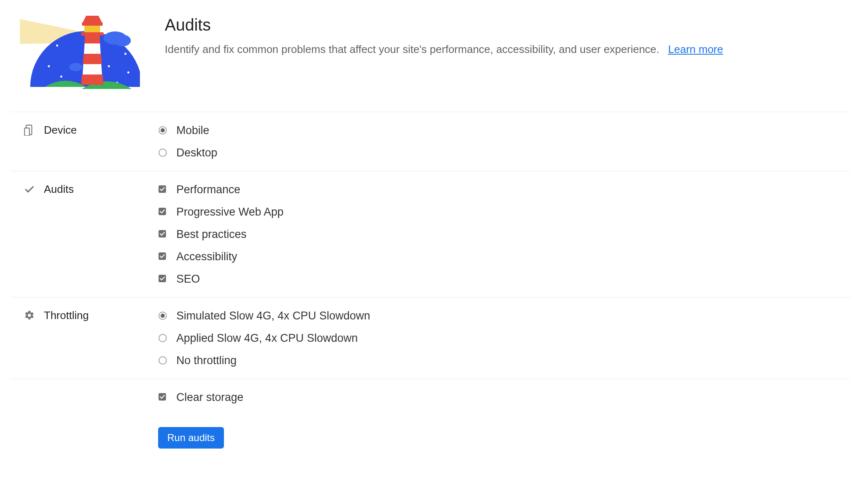  What do you see at coordinates (193, 131) in the screenshot?
I see `device-option-label: Mobile` at bounding box center [193, 131].